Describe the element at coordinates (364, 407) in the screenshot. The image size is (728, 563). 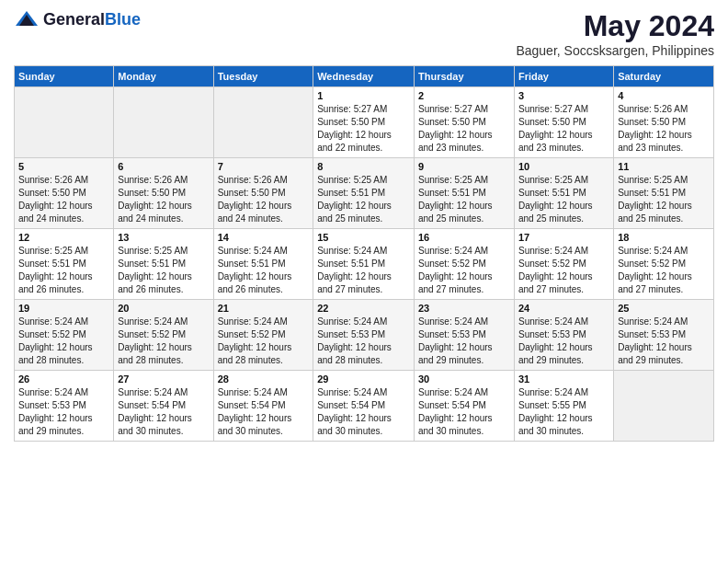
I see `calendar-week-row: 26Sunrise: 5:24 AMSunset: 5:53 PMDayligh…` at that location.